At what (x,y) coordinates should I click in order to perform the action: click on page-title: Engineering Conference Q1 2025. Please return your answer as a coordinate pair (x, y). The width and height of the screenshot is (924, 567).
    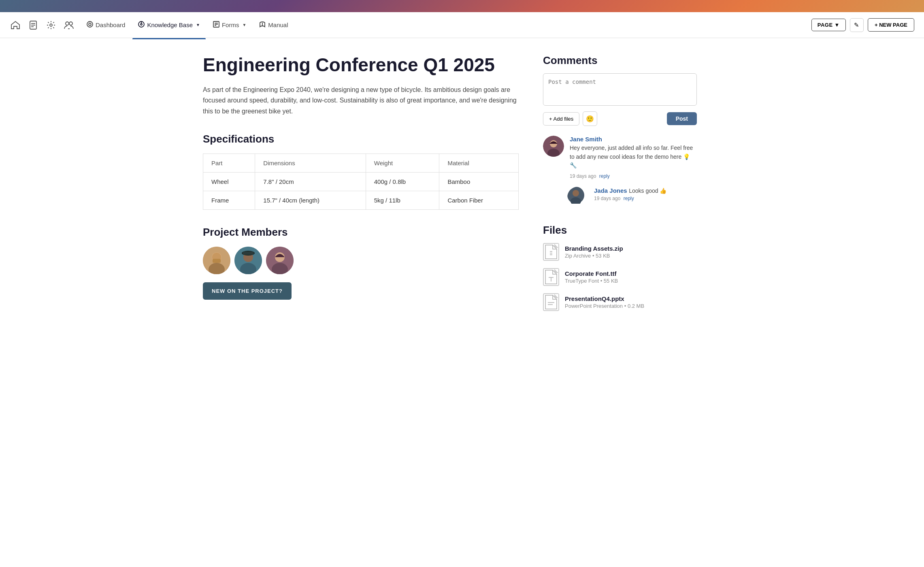
    Looking at the image, I should click on (361, 65).